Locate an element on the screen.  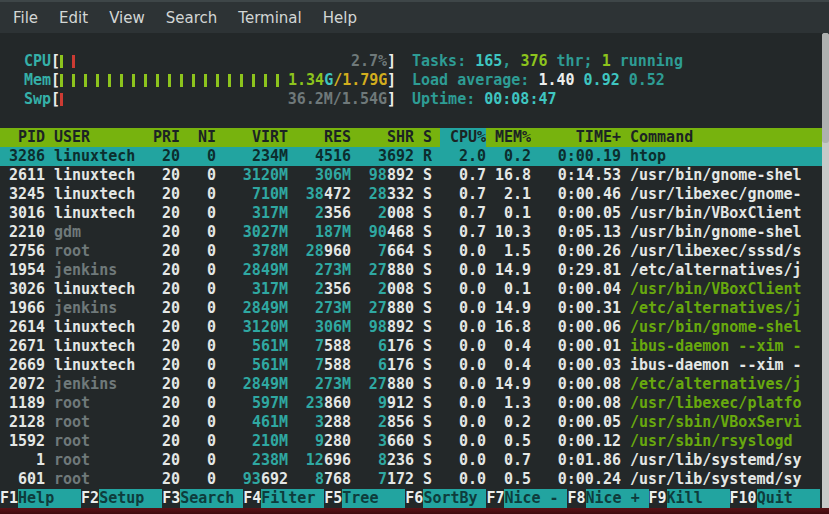
process-row: 2669 linuxtech 20 0 561M 7588 6176 S 0.0… is located at coordinates (411, 366).